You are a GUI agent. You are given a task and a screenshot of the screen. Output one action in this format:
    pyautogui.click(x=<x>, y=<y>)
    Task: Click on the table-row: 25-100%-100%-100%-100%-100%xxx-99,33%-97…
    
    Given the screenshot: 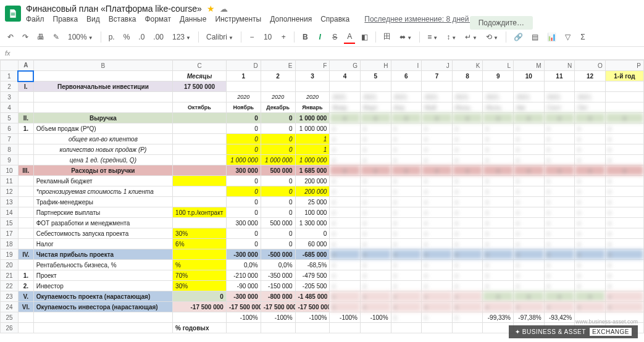 What is the action you would take?
    pyautogui.click(x=322, y=317)
    